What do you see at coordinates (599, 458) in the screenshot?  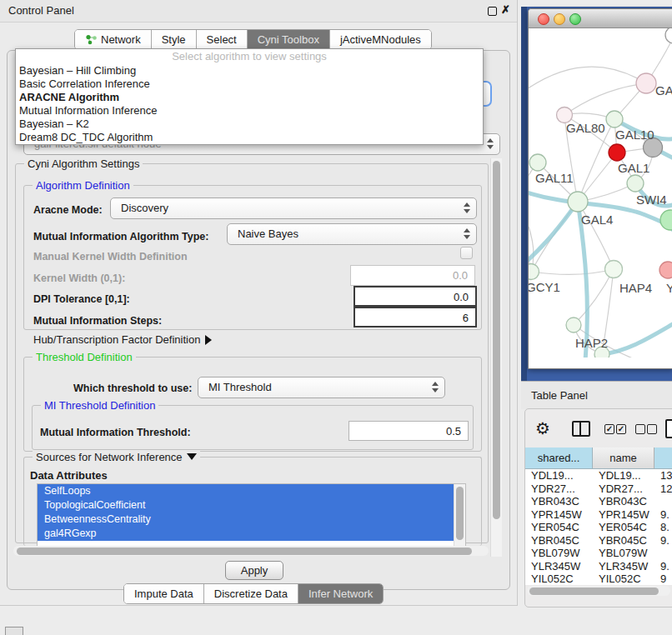 I see `table-header-row: shared...name` at bounding box center [599, 458].